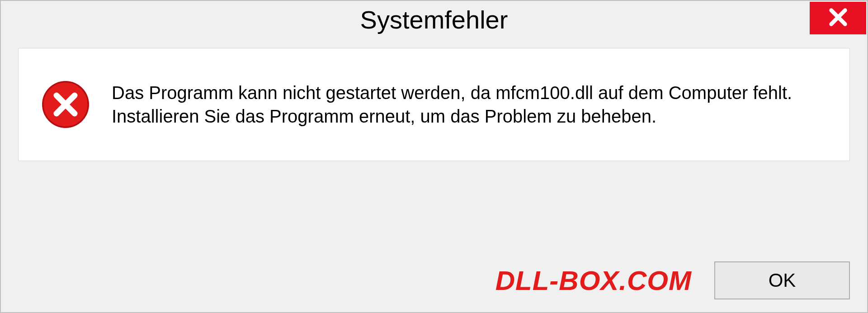 This screenshot has height=313, width=868. Describe the element at coordinates (782, 280) in the screenshot. I see `ok-button: OK` at that location.